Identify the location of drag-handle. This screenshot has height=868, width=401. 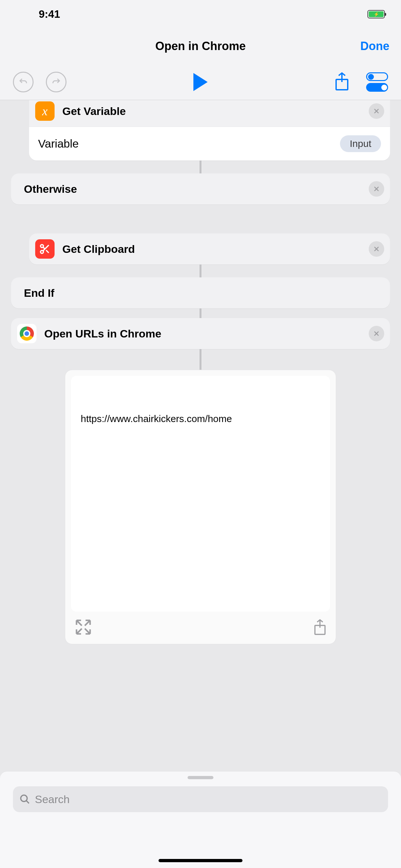
(201, 778).